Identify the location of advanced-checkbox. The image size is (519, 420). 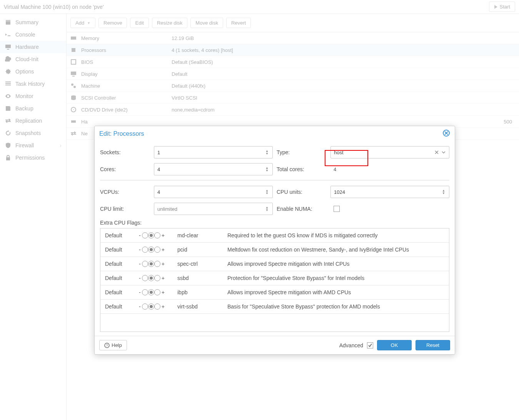
(370, 345).